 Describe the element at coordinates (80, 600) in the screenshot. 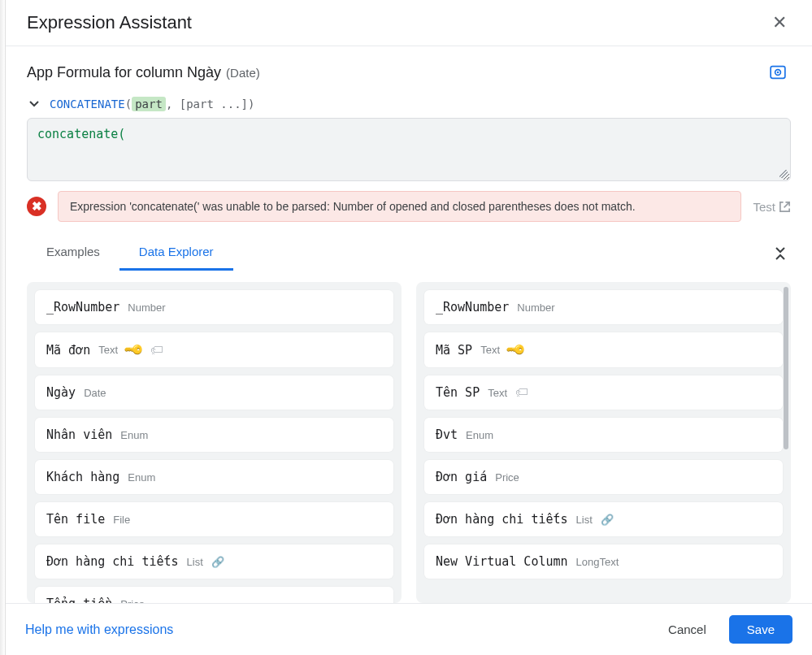

I see `column-name: Tổng tiền` at that location.